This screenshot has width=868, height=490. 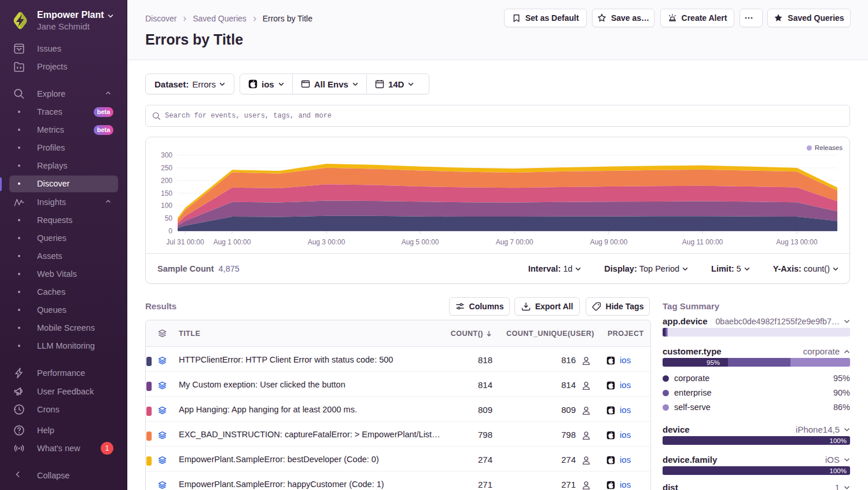 What do you see at coordinates (170, 231) in the screenshot?
I see `svg-text: 0` at bounding box center [170, 231].